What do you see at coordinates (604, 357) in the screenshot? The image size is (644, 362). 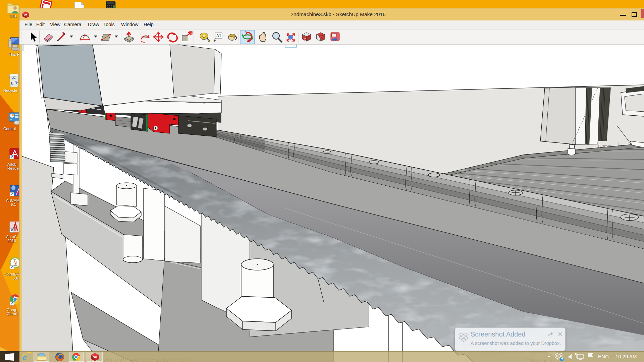 I see `svg-text: ENG` at bounding box center [604, 357].